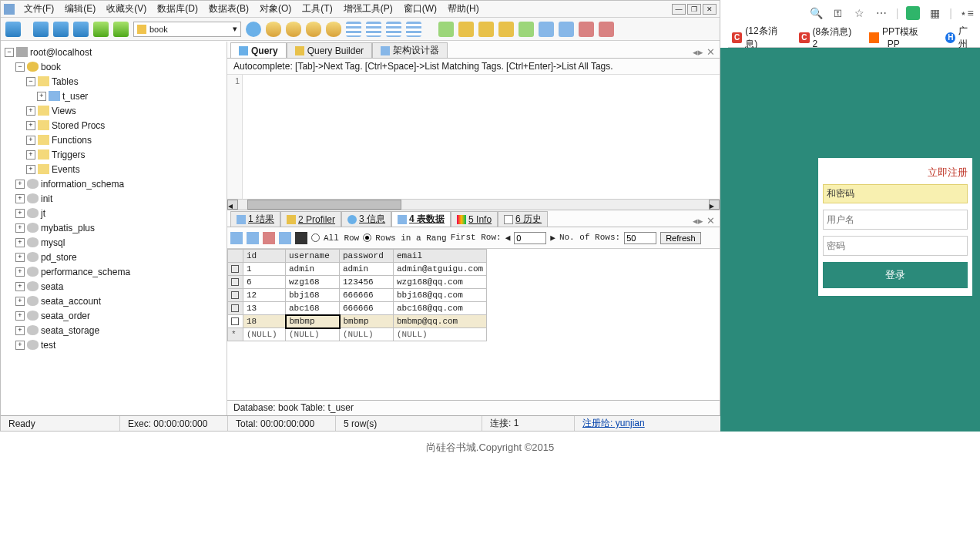  Describe the element at coordinates (48, 345) in the screenshot. I see `tree-other-db: test` at that location.